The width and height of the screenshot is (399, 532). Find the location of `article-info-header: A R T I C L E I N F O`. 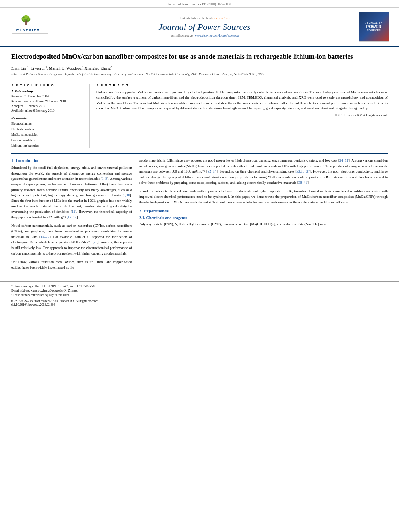

article-info-header: A R T I C L E I N F O is located at coordinates (48, 85).